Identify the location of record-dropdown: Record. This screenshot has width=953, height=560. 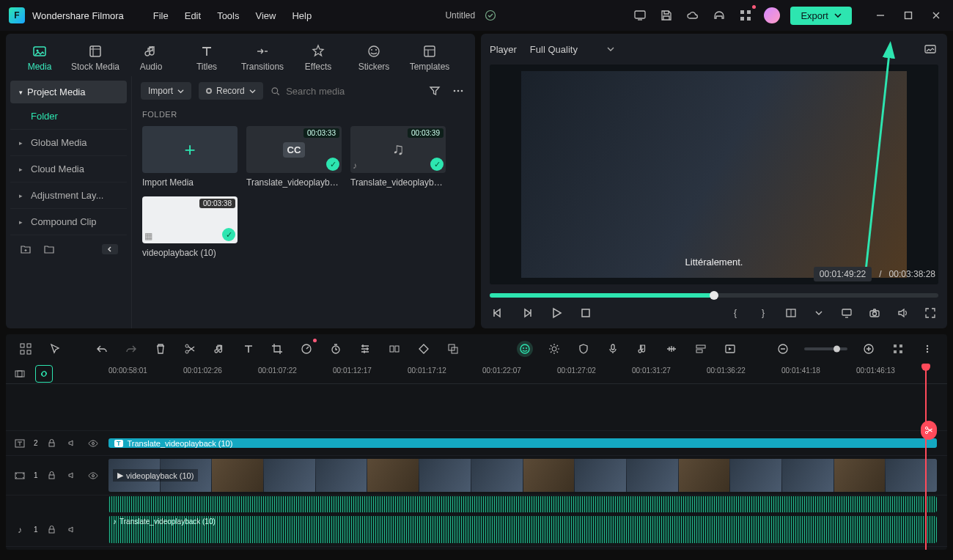
(231, 91).